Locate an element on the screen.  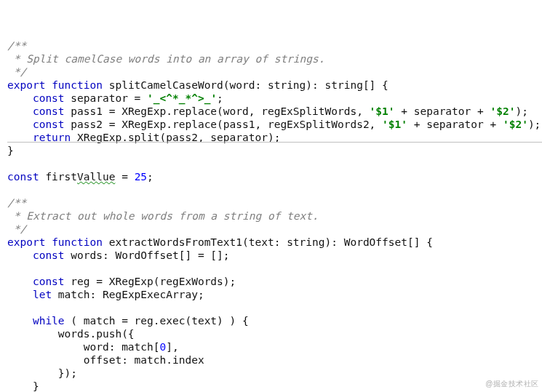
code-line: let match: RegExpExecArray; is located at coordinates (275, 295).